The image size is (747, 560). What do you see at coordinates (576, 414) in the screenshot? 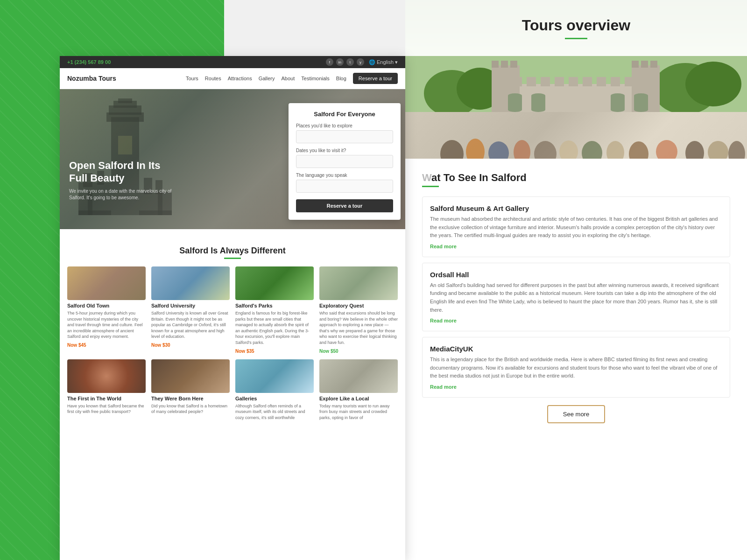
I see `see-more-button: See more` at bounding box center [576, 414].